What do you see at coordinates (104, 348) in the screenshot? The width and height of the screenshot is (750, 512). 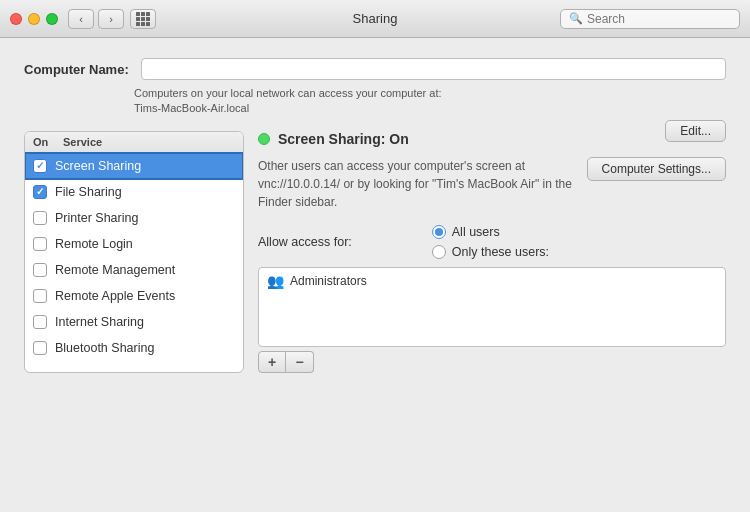 I see `service-name-bluetooth-sharing: Bluetooth Sharing` at bounding box center [104, 348].